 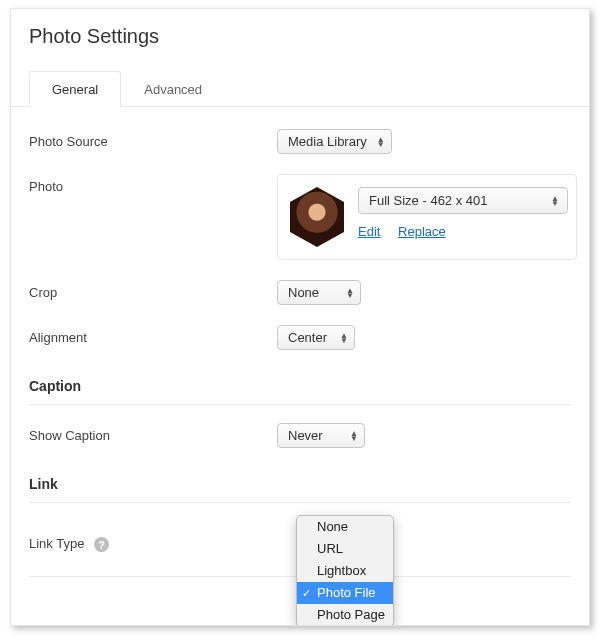 I want to click on row-photo: Photo Full Size - 462 x 401 Edit Replace, so click(x=300, y=217).